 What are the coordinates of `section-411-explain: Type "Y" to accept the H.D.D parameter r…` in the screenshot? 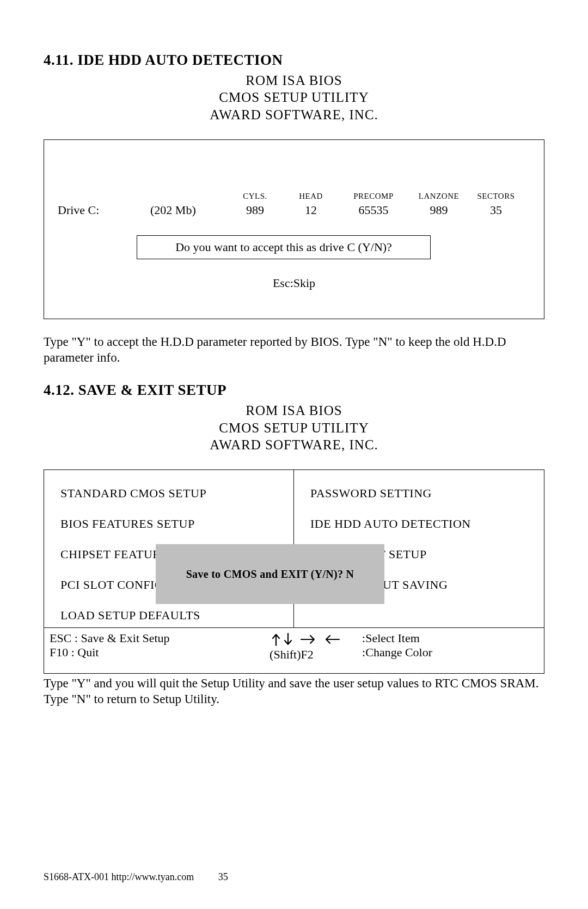 It's located at (294, 350).